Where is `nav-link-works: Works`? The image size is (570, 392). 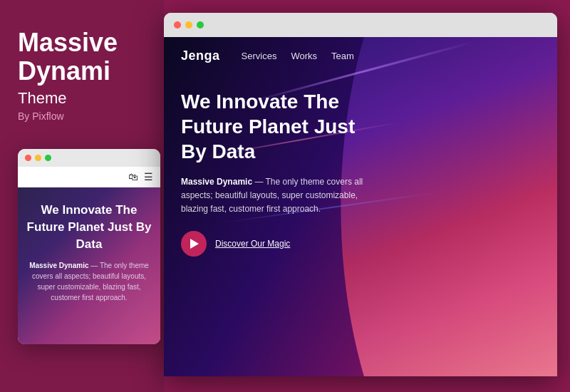 nav-link-works: Works is located at coordinates (304, 56).